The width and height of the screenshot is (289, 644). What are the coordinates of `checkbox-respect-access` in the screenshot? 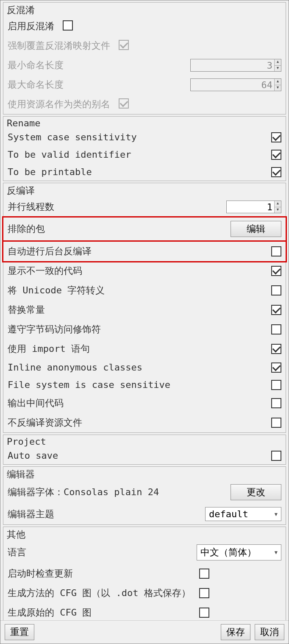 It's located at (276, 329).